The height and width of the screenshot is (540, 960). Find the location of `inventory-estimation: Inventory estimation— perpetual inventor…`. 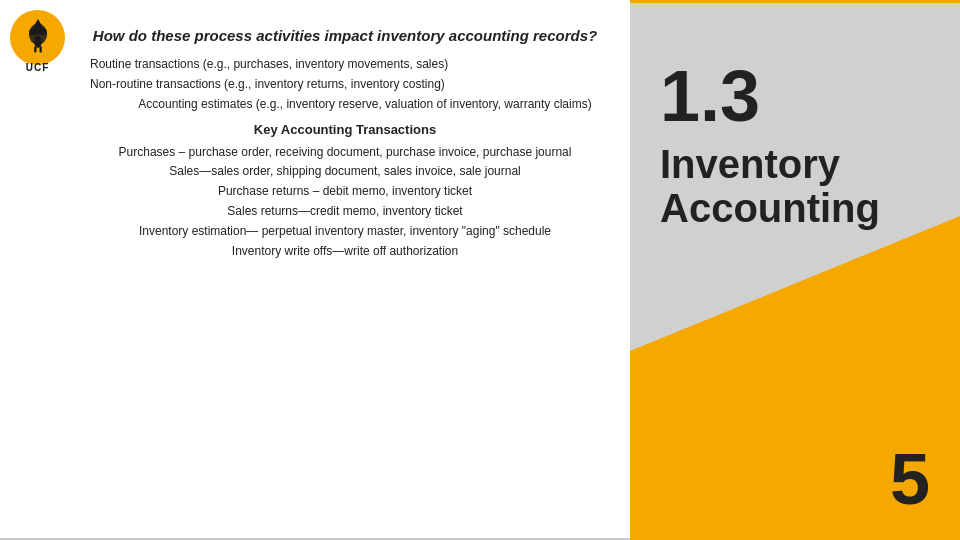

inventory-estimation: Inventory estimation— perpetual inventor… is located at coordinates (345, 232).